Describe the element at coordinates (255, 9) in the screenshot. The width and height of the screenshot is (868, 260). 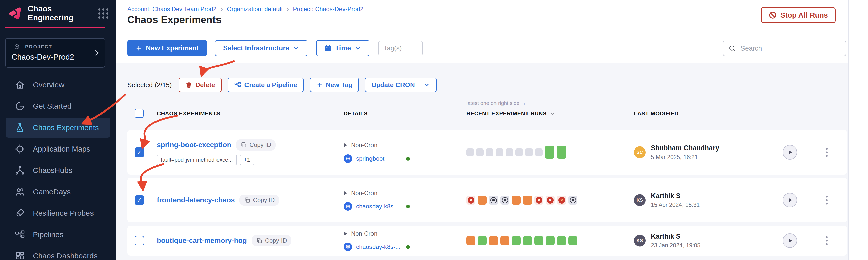
I see `breadcrumb-org-link: Organization: default` at that location.